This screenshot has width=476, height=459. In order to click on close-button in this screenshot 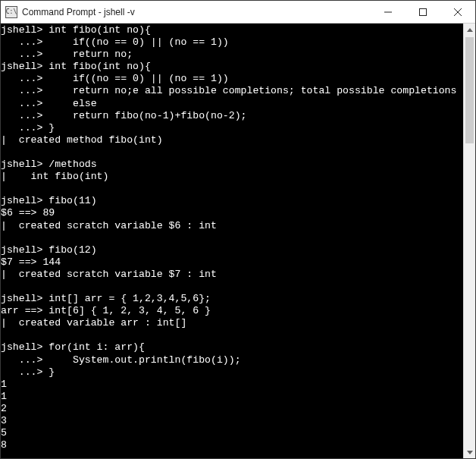, I will do `click(458, 12)`.